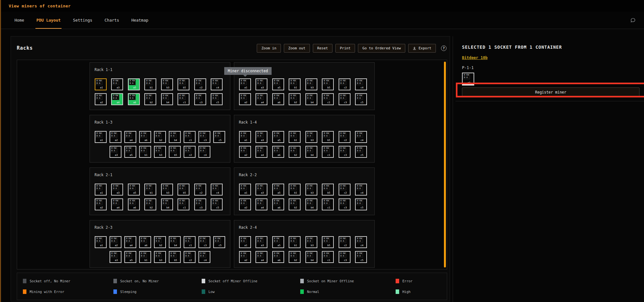 The width and height of the screenshot is (644, 302). Describe the element at coordinates (345, 48) in the screenshot. I see `print-button: Print` at that location.